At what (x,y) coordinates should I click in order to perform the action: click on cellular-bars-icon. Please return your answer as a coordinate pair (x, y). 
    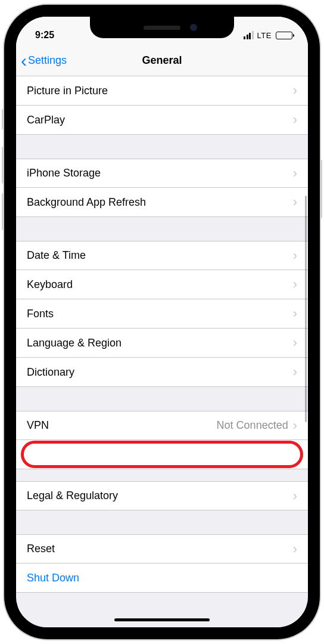
    Looking at the image, I should click on (249, 35).